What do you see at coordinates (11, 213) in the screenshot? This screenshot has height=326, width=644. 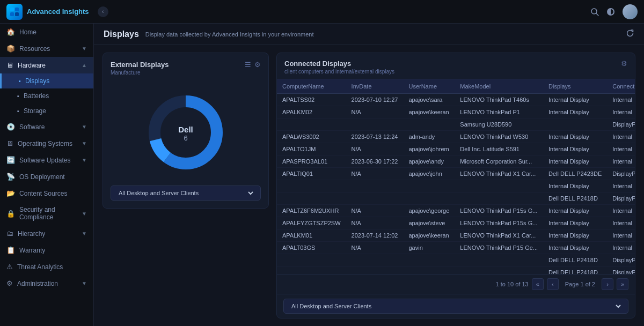 I see `security-icon: 🔒` at bounding box center [11, 213].